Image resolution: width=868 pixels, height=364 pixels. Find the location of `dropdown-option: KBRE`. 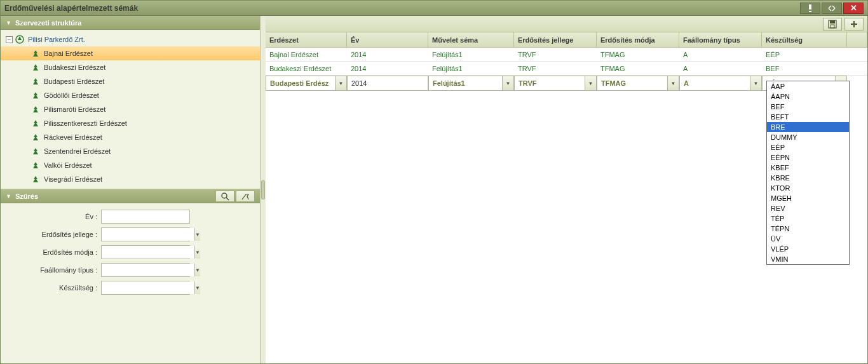

dropdown-option: KBRE is located at coordinates (808, 178).